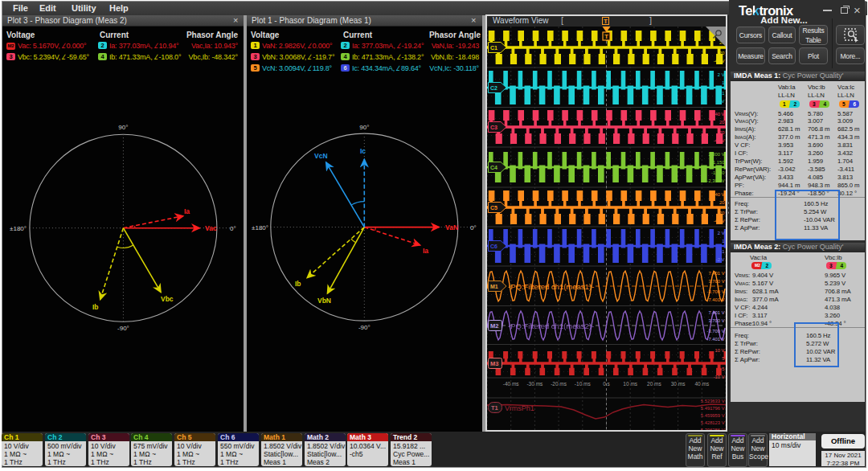 Image resolution: width=868 pixels, height=471 pixels. I want to click on svg-text: Vbc, so click(167, 299).